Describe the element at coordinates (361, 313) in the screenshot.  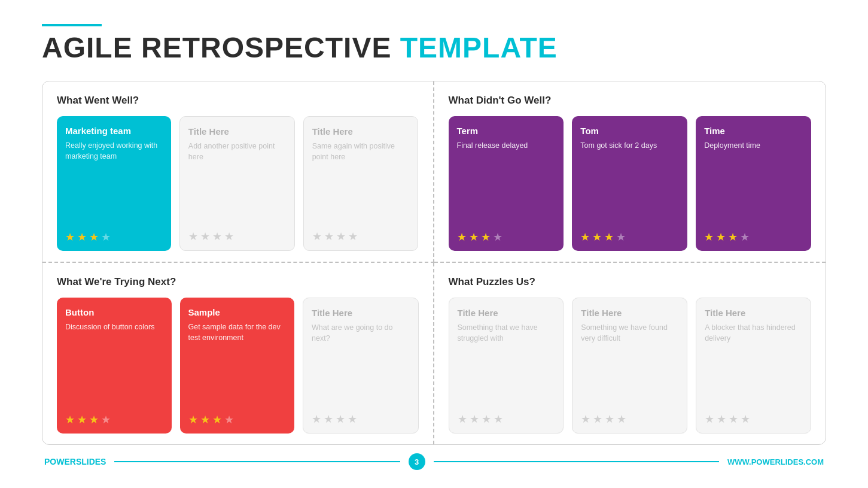
I see `card-trying-next-3-title: Title Here` at that location.